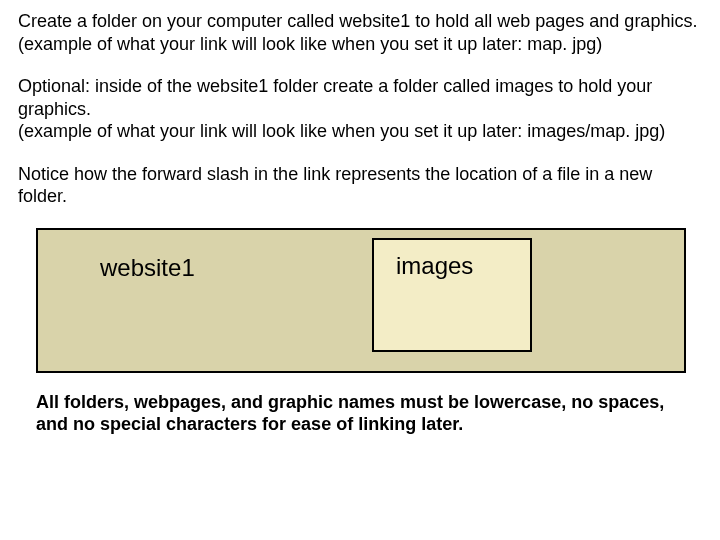 This screenshot has width=720, height=540. I want to click on folder-label-website1: website1, so click(148, 268).